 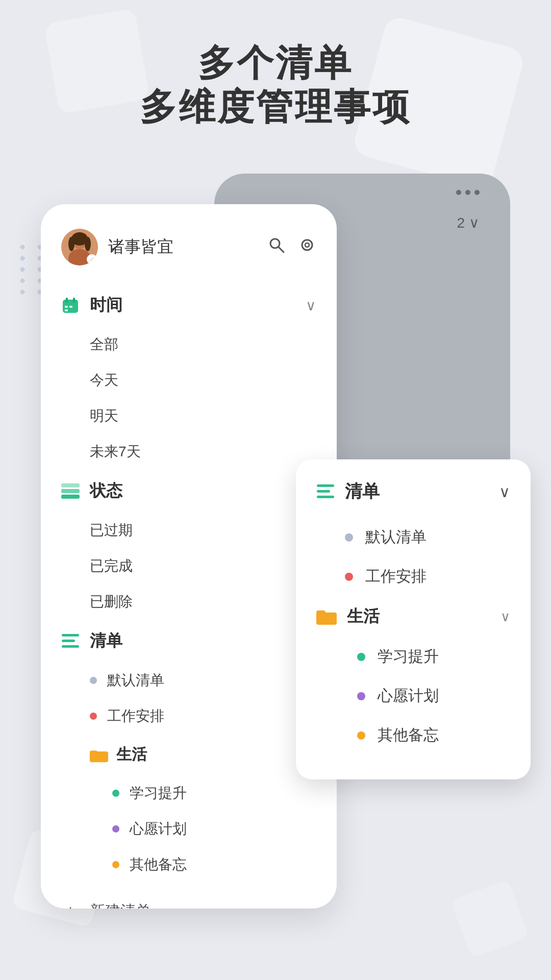 What do you see at coordinates (396, 577) in the screenshot?
I see `popup-item-work-label: 工作安排` at bounding box center [396, 577].